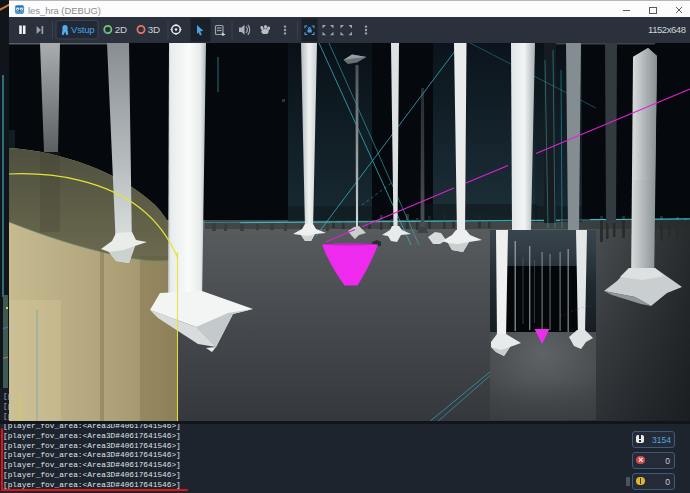 The height and width of the screenshot is (493, 690). Describe the element at coordinates (154, 30) in the screenshot. I see `svg-text: 3D` at that location.